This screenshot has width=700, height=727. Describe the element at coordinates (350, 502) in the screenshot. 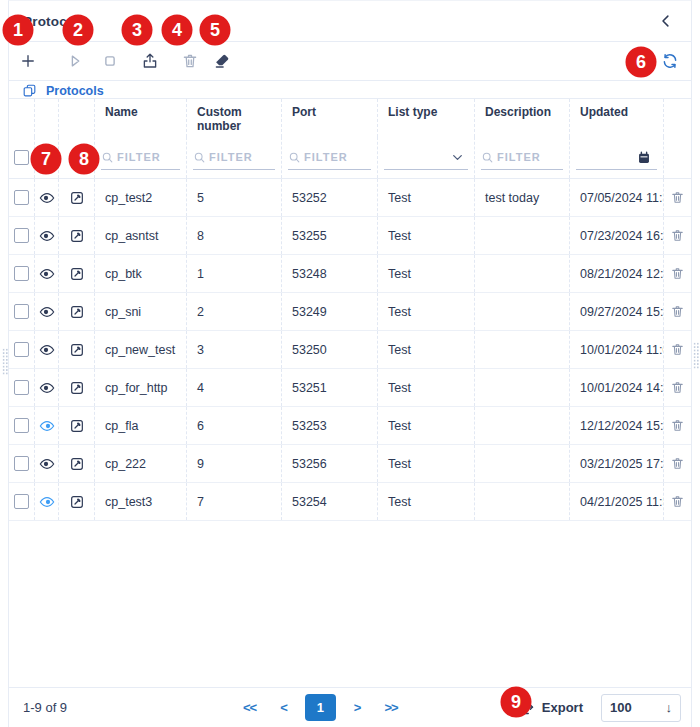

I see `table-row: cp_test3 7 53254 Test 04/21/2025 11:5` at that location.